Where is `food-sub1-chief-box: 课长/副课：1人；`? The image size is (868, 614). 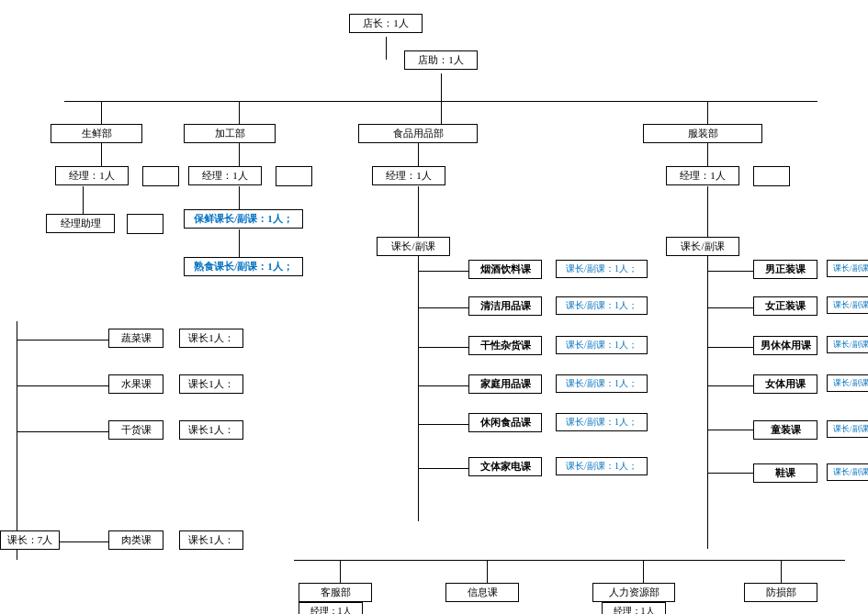 food-sub1-chief-box: 课长/副课：1人； is located at coordinates (602, 269).